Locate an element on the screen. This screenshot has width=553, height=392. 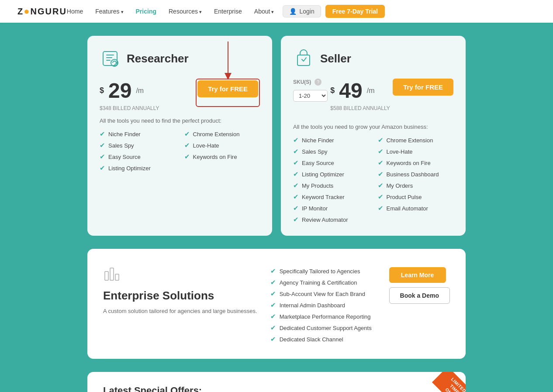
researcher-icon is located at coordinates (110, 58).